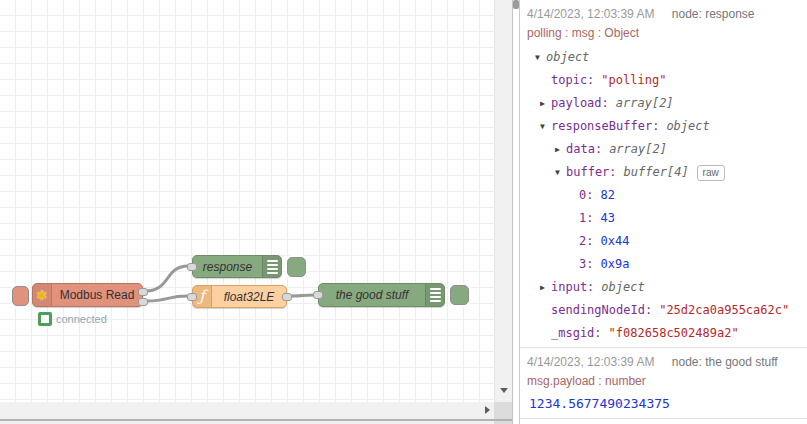  What do you see at coordinates (503, 201) in the screenshot?
I see `canvas-vertical-scrollbar` at bounding box center [503, 201].